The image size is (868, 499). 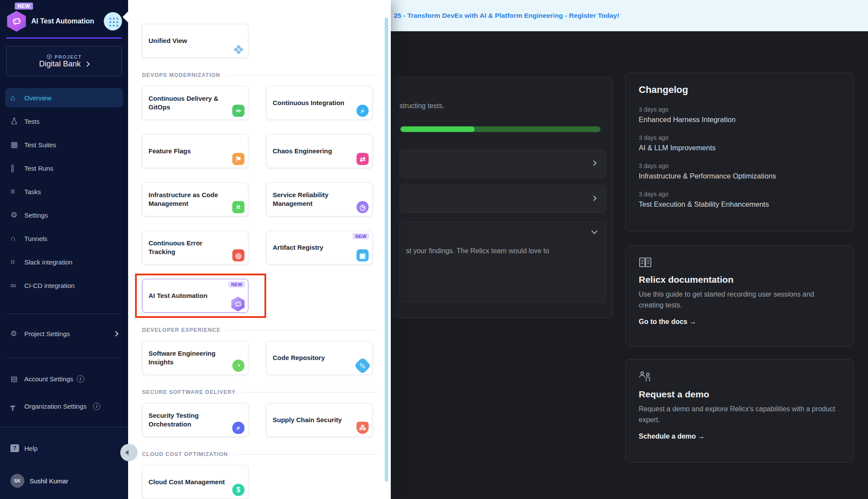 What do you see at coordinates (64, 406) in the screenshot?
I see `sidebar-item-organization-settings: ┳ Organization Settings i` at bounding box center [64, 406].